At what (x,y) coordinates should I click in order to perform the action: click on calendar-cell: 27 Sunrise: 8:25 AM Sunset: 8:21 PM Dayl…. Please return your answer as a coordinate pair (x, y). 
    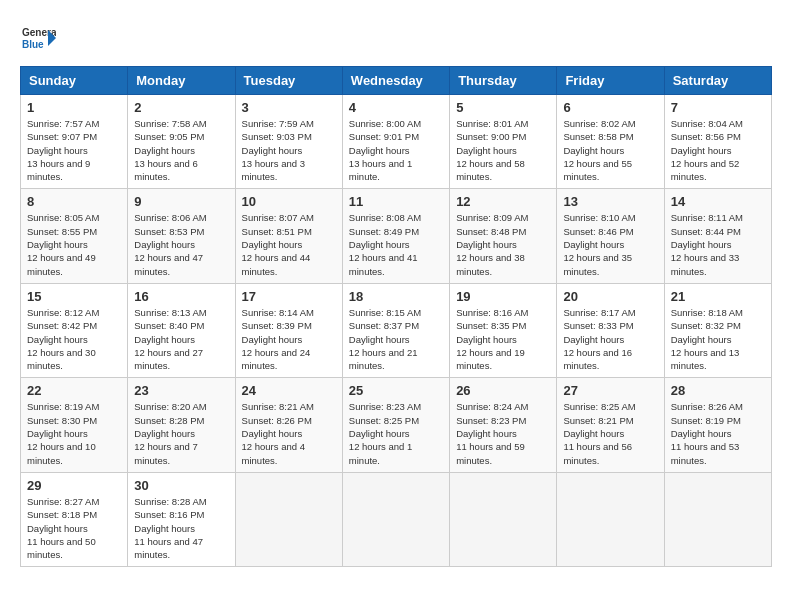
    Looking at the image, I should click on (610, 425).